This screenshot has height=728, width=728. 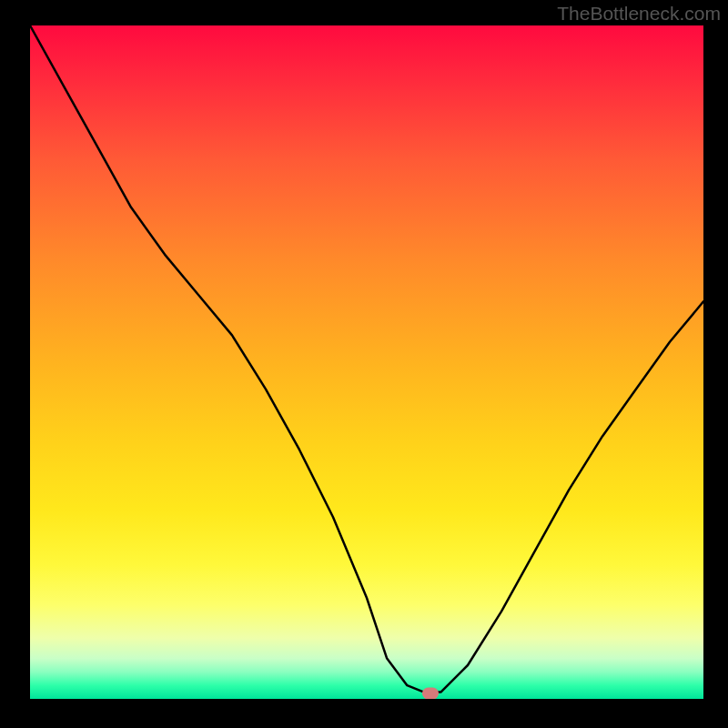 What do you see at coordinates (430, 693) in the screenshot?
I see `optimal-marker` at bounding box center [430, 693].